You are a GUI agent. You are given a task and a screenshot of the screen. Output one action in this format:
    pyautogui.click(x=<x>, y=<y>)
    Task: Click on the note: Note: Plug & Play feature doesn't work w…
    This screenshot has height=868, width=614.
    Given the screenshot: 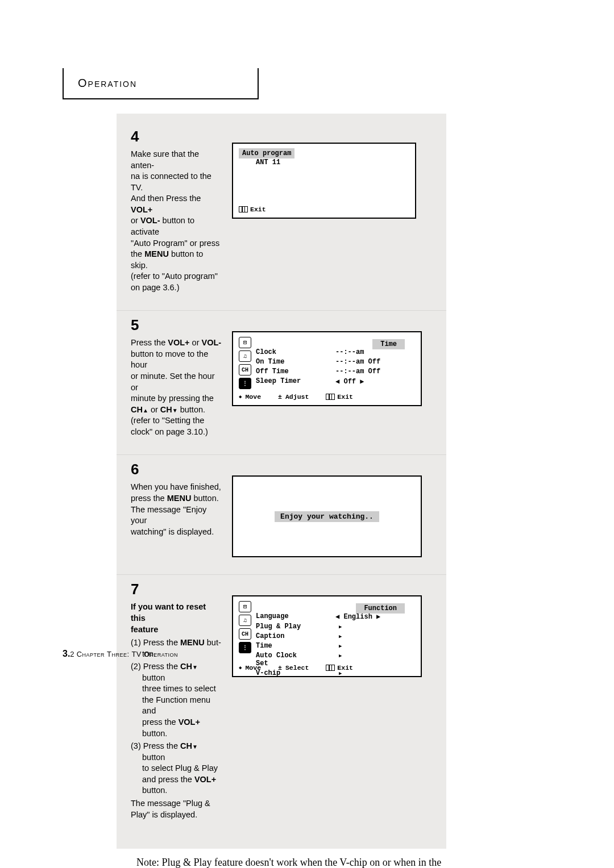 What is the action you would take?
    pyautogui.click(x=290, y=862)
    